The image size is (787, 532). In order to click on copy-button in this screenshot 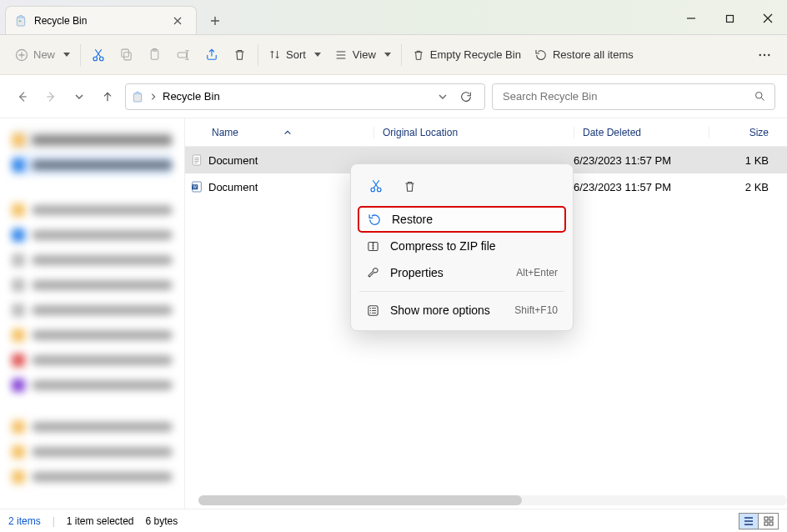, I will do `click(127, 55)`.